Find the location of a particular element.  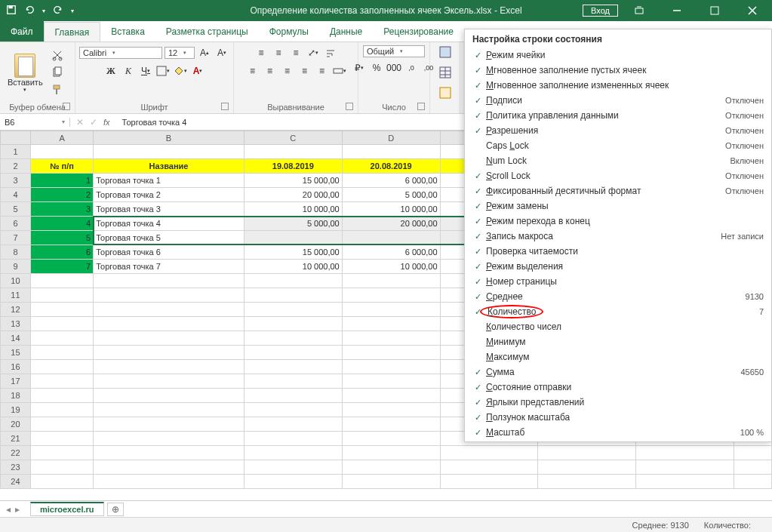

context-menu-item: ✓Запись макросаНет записи is located at coordinates (618, 236).